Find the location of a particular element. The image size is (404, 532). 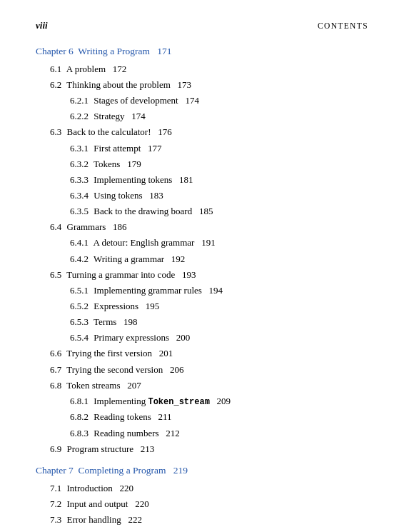

section-num: 6.4 is located at coordinates (56, 227).